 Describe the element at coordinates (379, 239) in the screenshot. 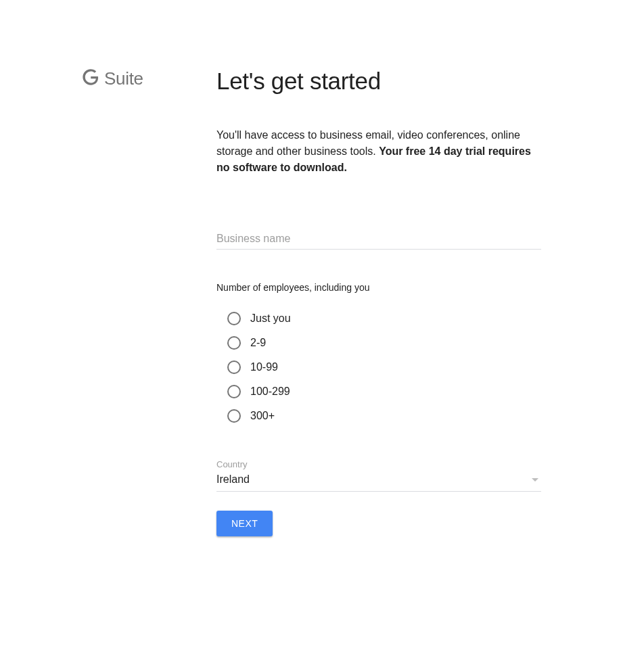

I see `business-name-field` at that location.